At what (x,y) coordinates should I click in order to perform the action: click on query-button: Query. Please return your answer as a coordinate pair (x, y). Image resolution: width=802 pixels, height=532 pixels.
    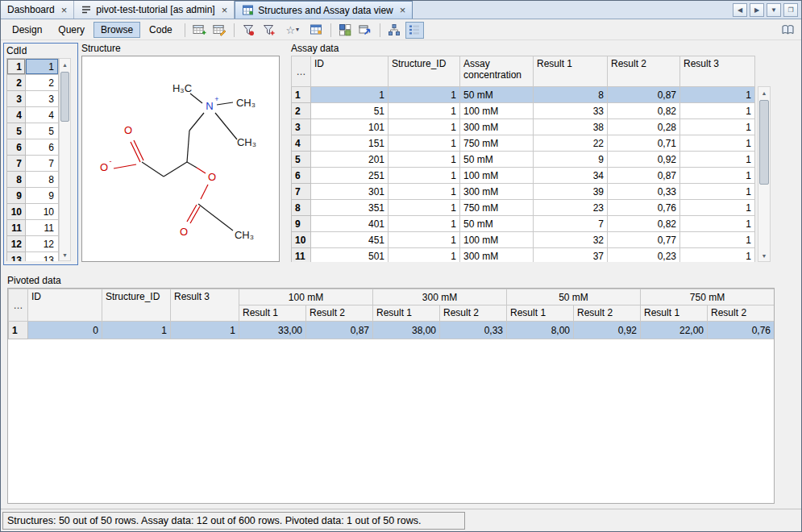
    Looking at the image, I should click on (71, 30).